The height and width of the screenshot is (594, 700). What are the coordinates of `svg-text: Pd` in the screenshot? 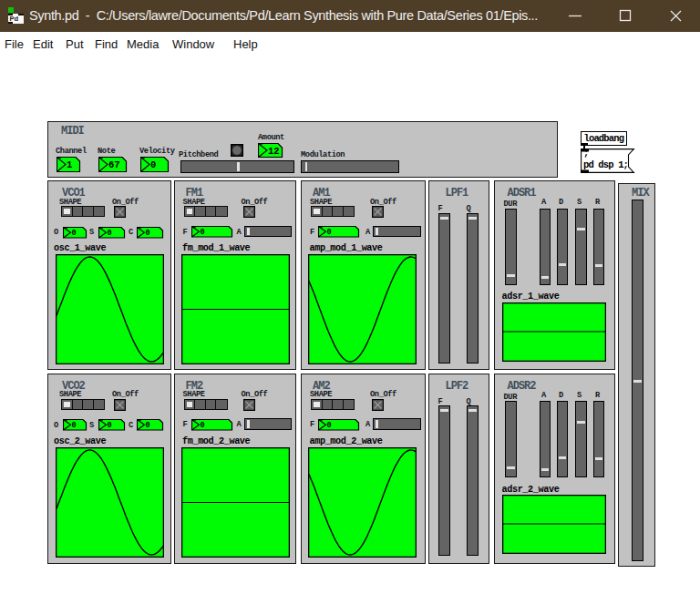 It's located at (15, 18).